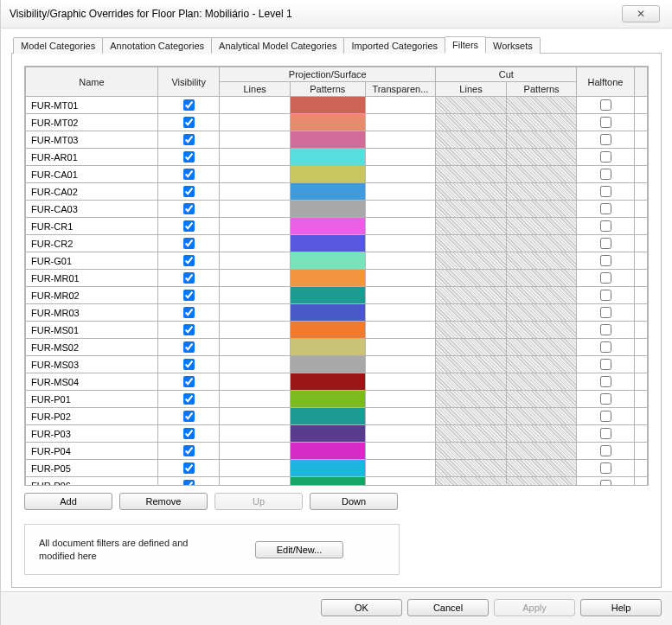 The image size is (672, 625). I want to click on apply-button: Apply, so click(534, 608).